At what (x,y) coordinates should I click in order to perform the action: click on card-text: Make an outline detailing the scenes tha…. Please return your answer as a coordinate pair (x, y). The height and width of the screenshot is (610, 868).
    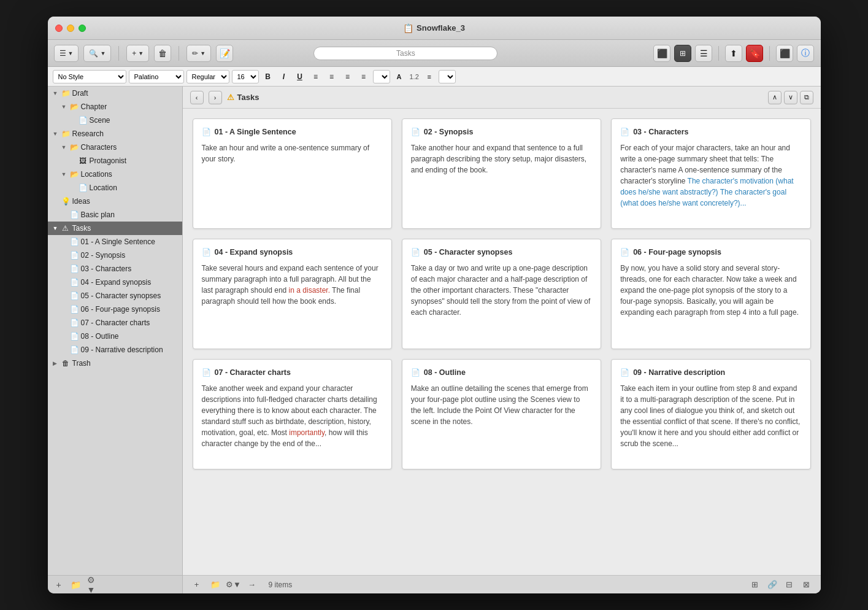
    Looking at the image, I should click on (499, 405).